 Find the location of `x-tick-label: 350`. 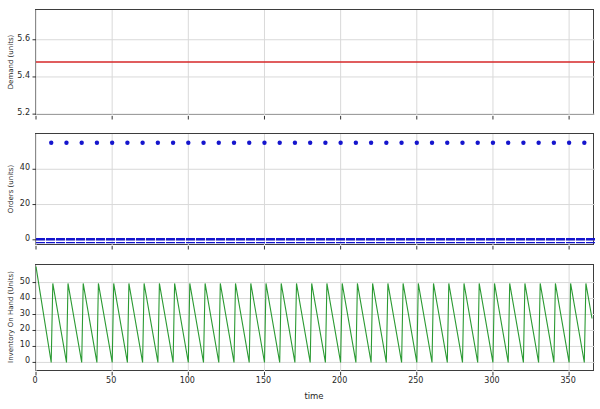

x-tick-label: 350 is located at coordinates (568, 381).